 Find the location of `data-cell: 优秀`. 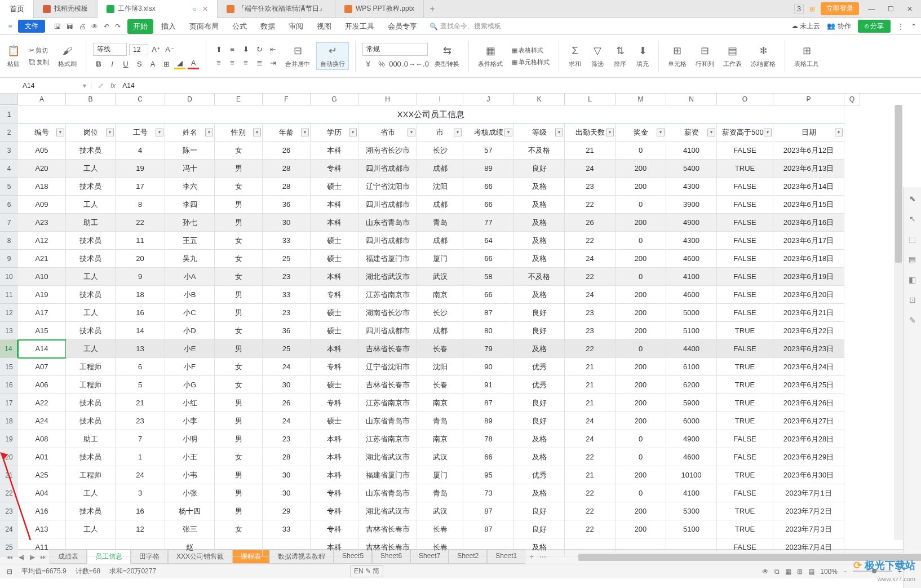

data-cell: 优秀 is located at coordinates (539, 367).